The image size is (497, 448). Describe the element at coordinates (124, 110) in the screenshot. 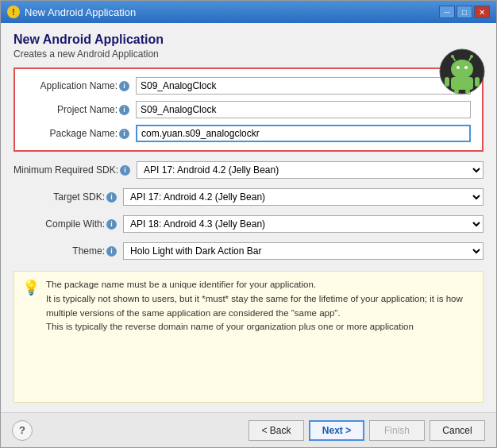

I see `project-name-info-icon: i` at that location.